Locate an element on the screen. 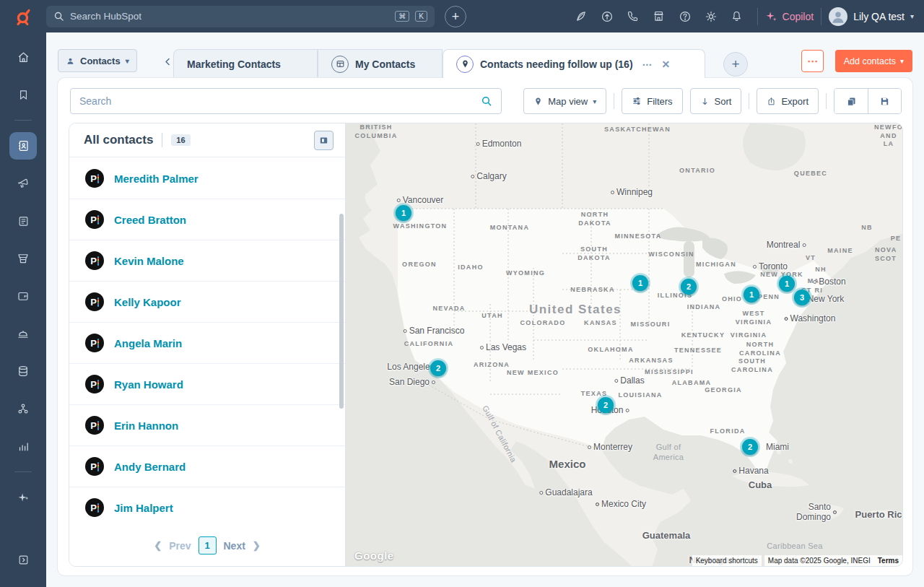 This screenshot has width=924, height=587. list-search-box is located at coordinates (286, 101).